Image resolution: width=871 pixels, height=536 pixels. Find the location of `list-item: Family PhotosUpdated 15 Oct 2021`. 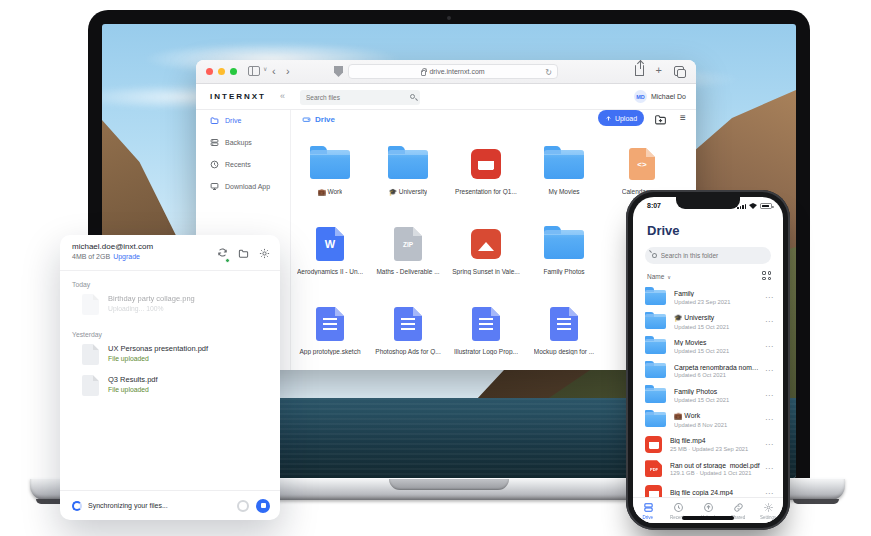

list-item: Family PhotosUpdated 15 Oct 2021 is located at coordinates (708, 396).